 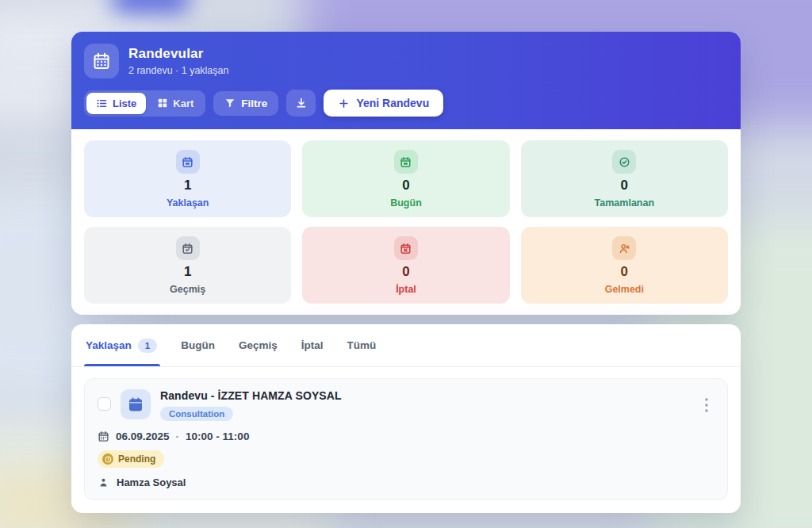 I want to click on stat-card-yaklasan: 1 Yaklaşan, so click(x=187, y=179).